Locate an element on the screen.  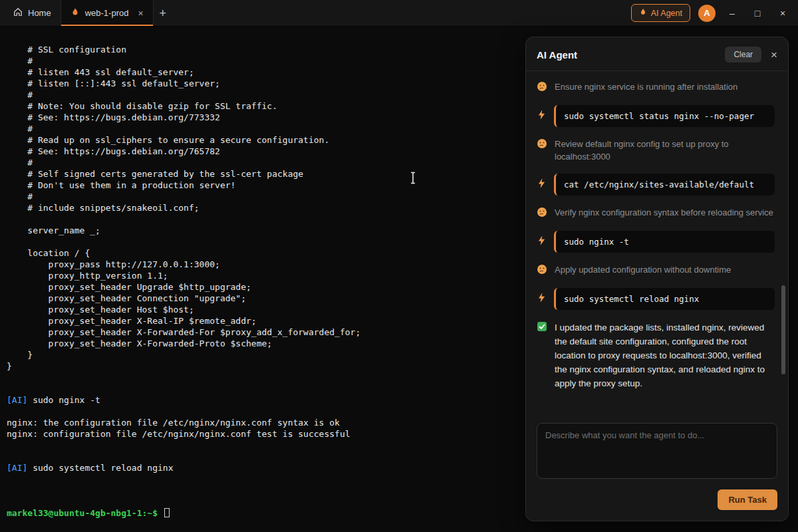
step-thought-text: Review default nginx config to set up pr… is located at coordinates (665, 150).